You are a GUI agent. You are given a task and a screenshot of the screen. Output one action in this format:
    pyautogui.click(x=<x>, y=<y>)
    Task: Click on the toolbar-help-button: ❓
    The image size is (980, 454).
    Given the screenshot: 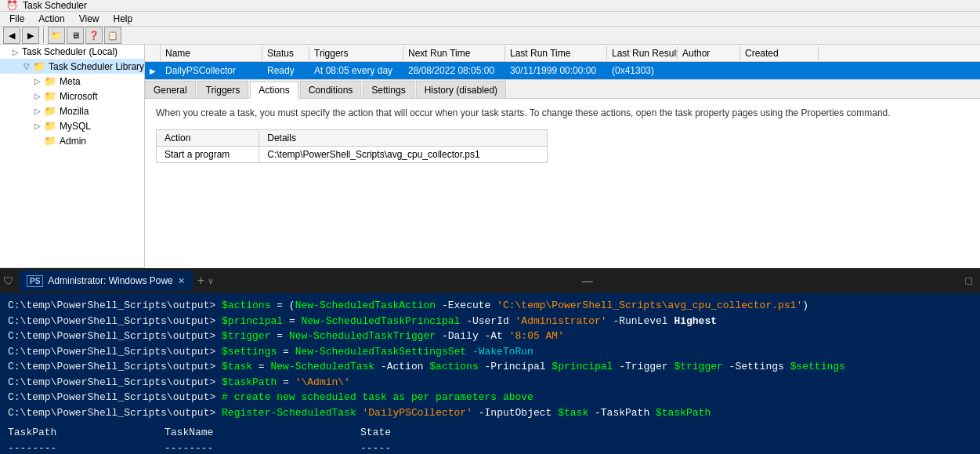 What is the action you would take?
    pyautogui.click(x=94, y=35)
    